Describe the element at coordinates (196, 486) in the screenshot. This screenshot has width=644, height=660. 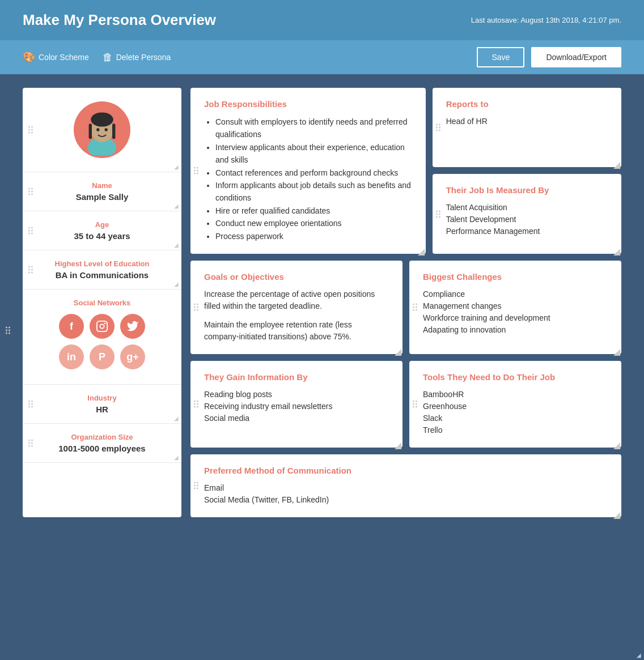
I see `communication-drag-handle` at that location.